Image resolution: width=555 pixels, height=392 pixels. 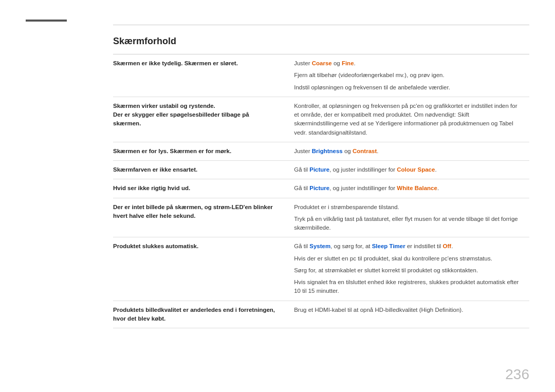 I want to click on solution-cell: Kontroller, at opløsningen og frekvensen…, so click(x=409, y=119).